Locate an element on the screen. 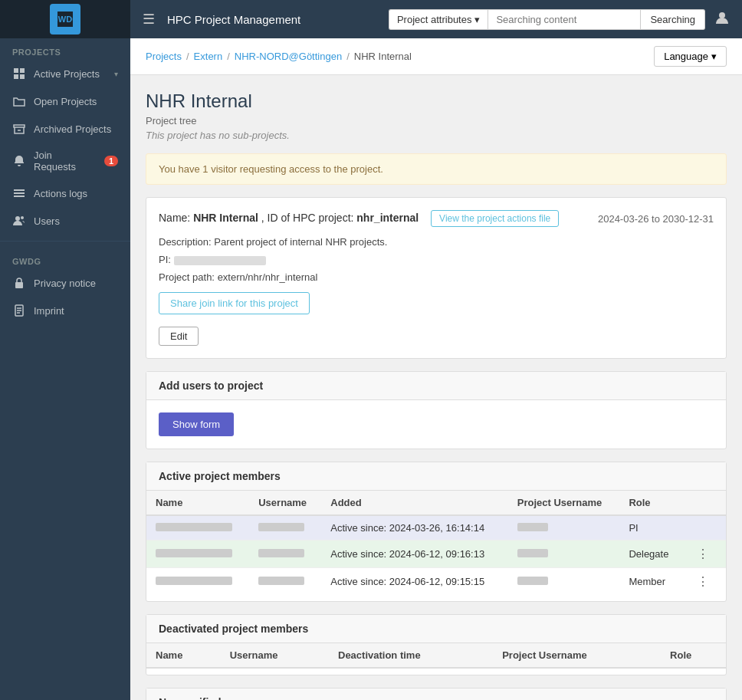 The height and width of the screenshot is (700, 742). col-added: Added is located at coordinates (414, 503).